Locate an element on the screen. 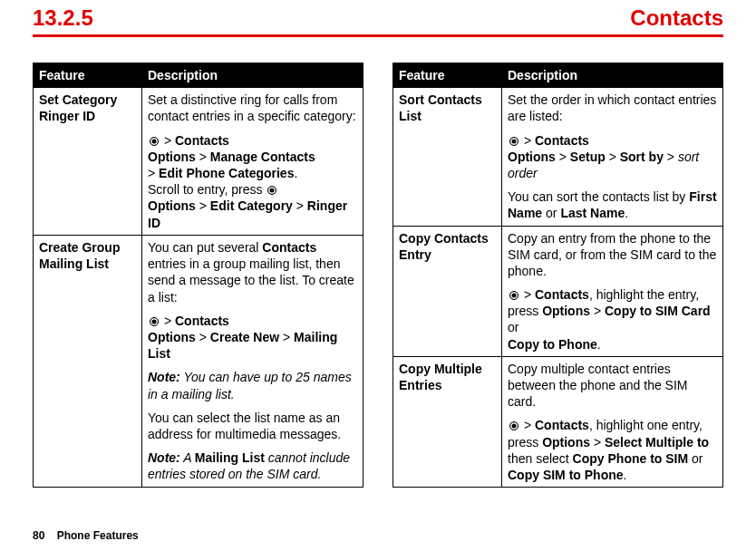 This screenshot has height=551, width=756. desc-text: Copy an entry from the phone to the SIM … is located at coordinates (613, 256).